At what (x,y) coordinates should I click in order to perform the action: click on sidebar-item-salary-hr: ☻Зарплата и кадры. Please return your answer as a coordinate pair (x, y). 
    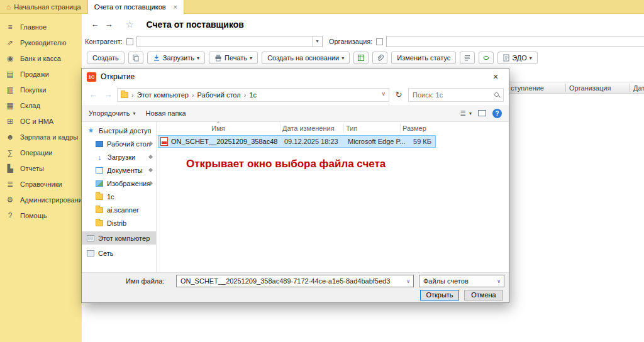
    Looking at the image, I should click on (41, 137).